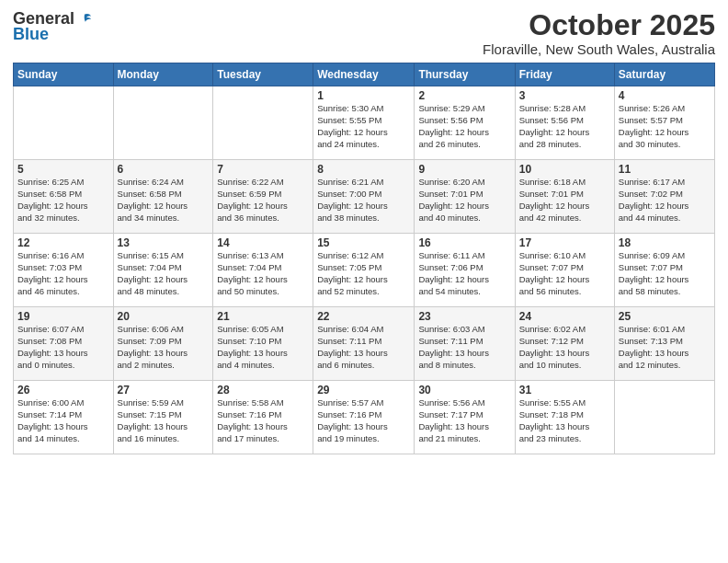 The width and height of the screenshot is (728, 563). Describe the element at coordinates (63, 390) in the screenshot. I see `day-number: 26` at that location.